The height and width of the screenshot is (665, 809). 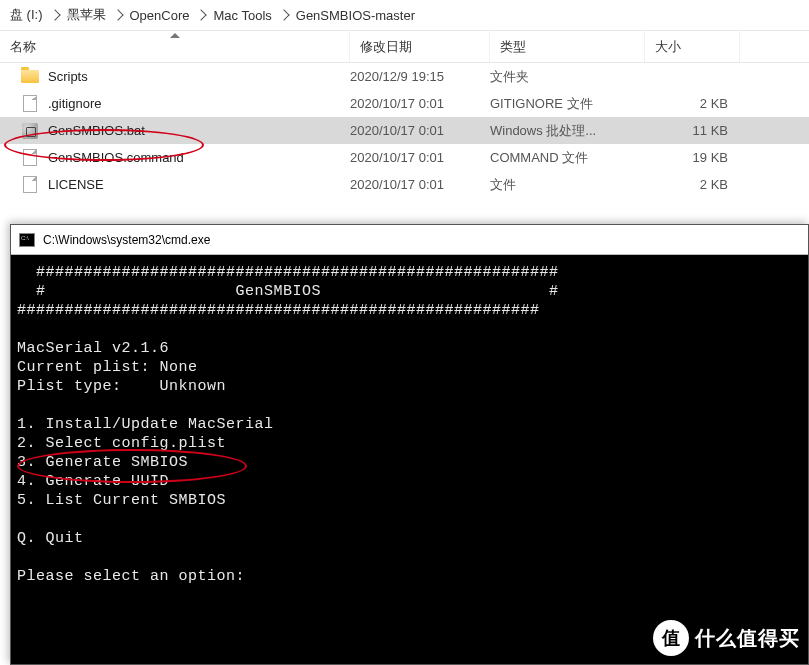 What do you see at coordinates (410, 240) in the screenshot?
I see `cmd-titlebar: C:\Windows\system32\cmd.exe` at bounding box center [410, 240].